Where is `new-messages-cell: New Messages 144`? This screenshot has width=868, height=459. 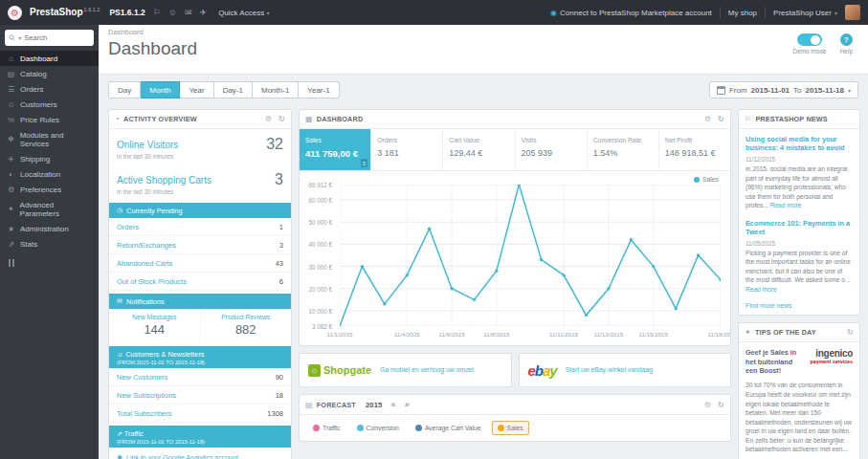
new-messages-cell: New Messages 144 is located at coordinates (155, 326).